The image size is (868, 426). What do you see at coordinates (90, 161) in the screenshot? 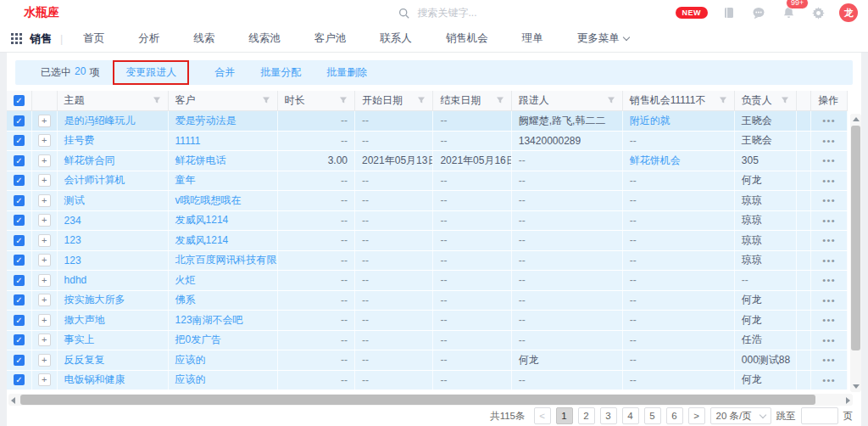
I see `cell-subject-value: 鲜花饼合同` at bounding box center [90, 161].